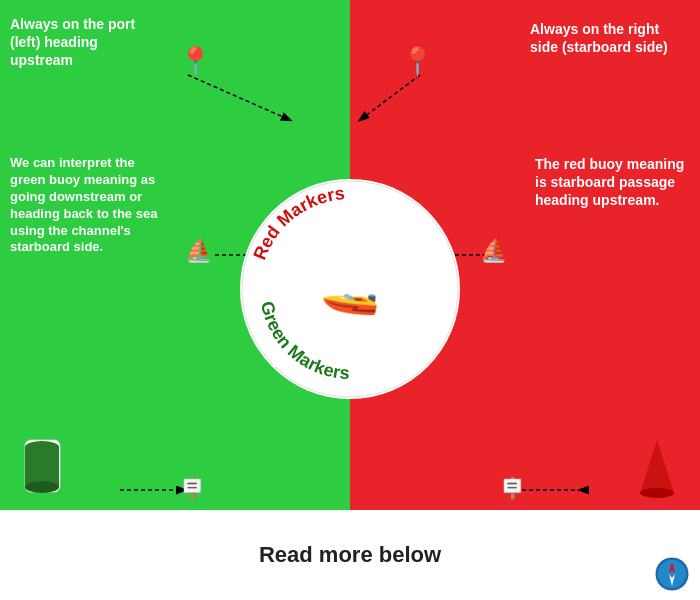  What do you see at coordinates (192, 488) in the screenshot?
I see `sign-left: 🪧` at bounding box center [192, 488].